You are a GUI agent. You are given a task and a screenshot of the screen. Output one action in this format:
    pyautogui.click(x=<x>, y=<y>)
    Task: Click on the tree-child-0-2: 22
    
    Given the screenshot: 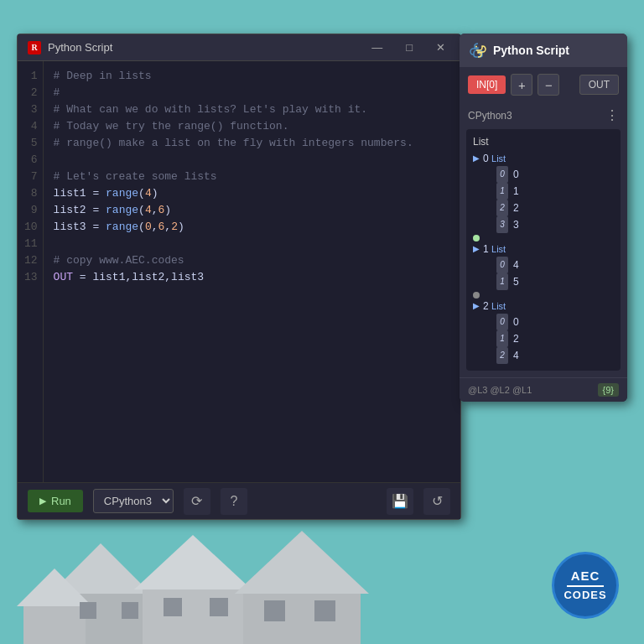 What is the action you would take?
    pyautogui.click(x=543, y=208)
    